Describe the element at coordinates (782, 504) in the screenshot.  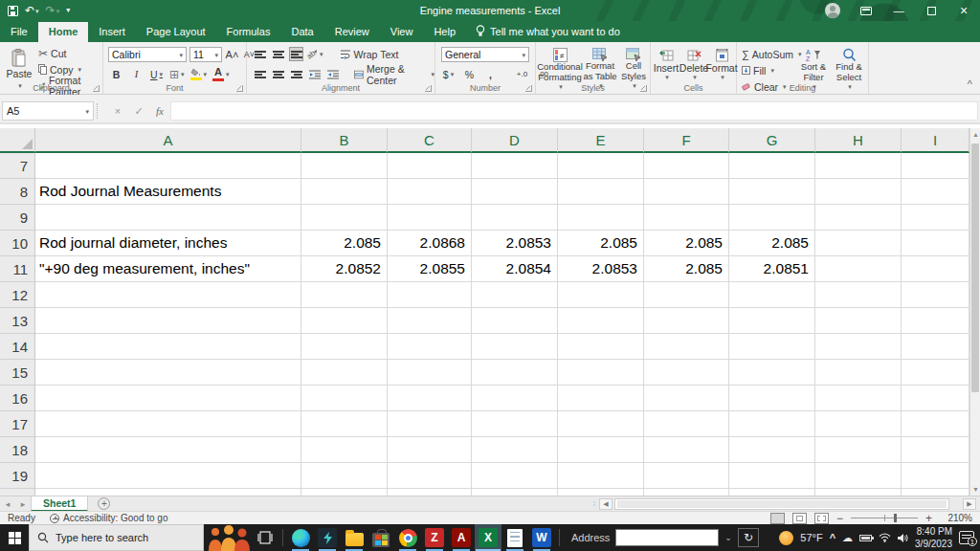
I see `horizontal-scrollbar` at that location.